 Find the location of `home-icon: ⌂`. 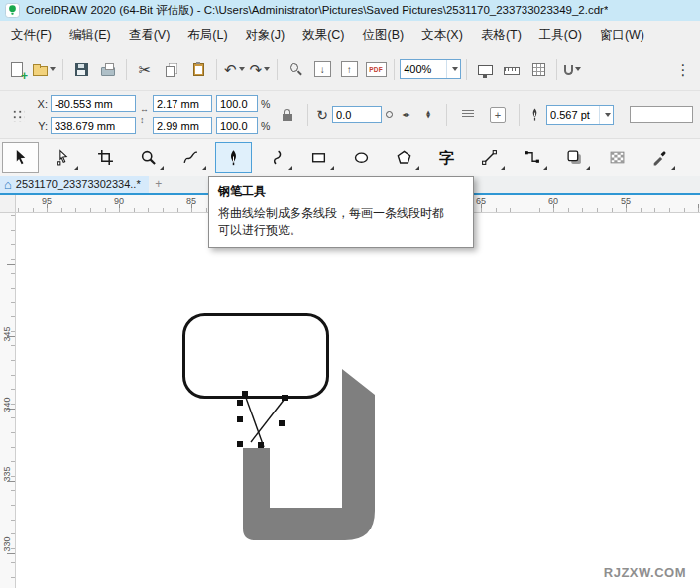

home-icon: ⌂ is located at coordinates (8, 184).